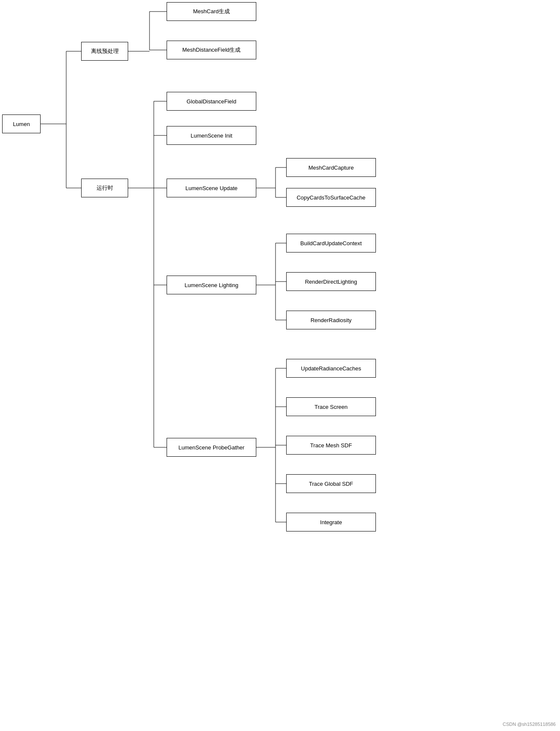 This screenshot has width=560, height=731. I want to click on integrate-node: Integrate, so click(331, 522).